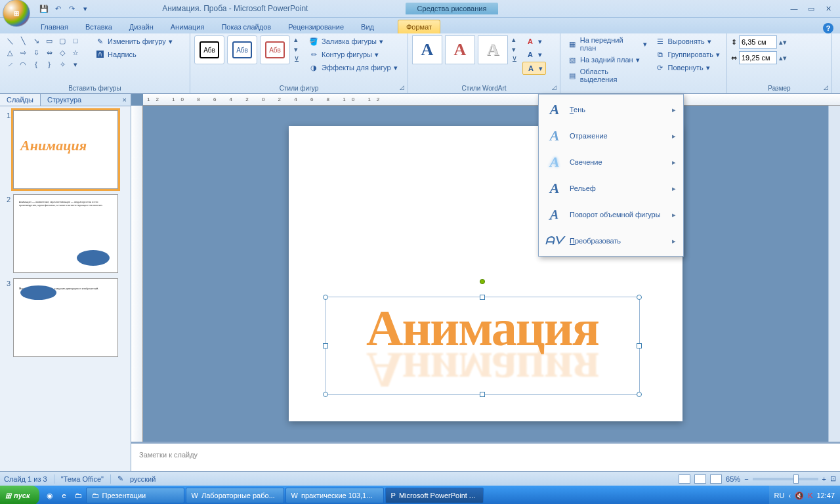 Image resolution: width=840 pixels, height=504 pixels. Describe the element at coordinates (79, 495) in the screenshot. I see `explorer-icon: 🗀` at that location.